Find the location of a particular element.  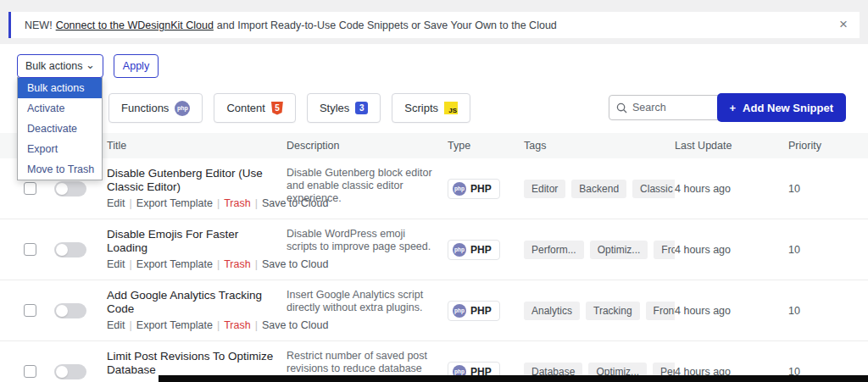

filter-label: Functions is located at coordinates (145, 108).